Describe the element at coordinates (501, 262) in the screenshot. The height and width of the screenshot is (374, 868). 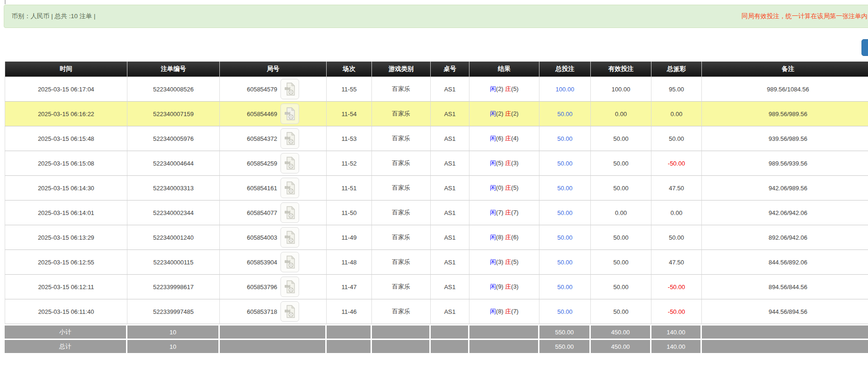
I see `player-result-value: (3)` at that location.